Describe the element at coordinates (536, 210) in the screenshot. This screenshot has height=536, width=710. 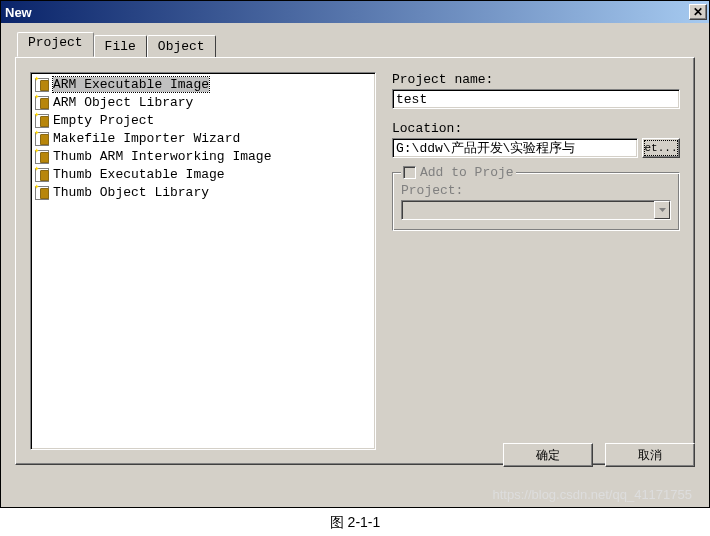
I see `project-select-combo` at that location.